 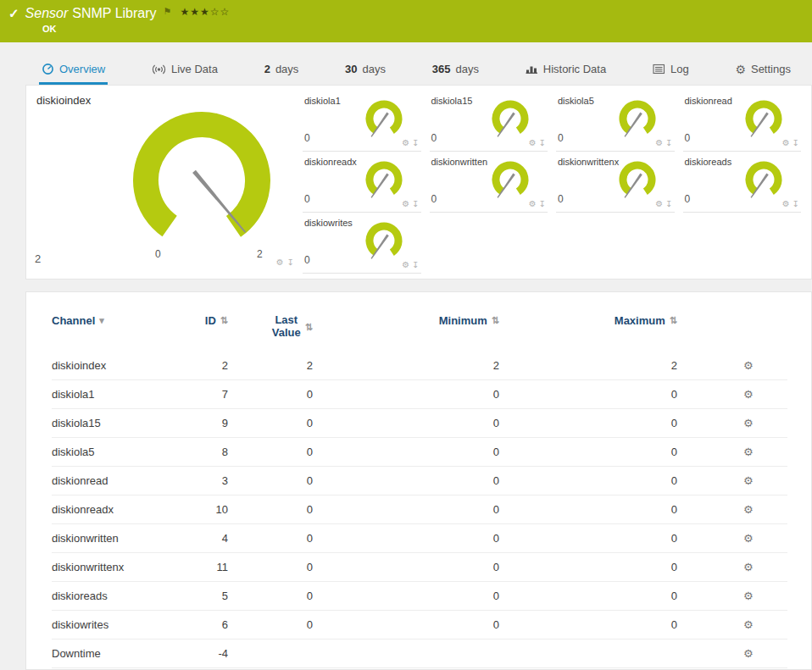 What do you see at coordinates (195, 69) in the screenshot?
I see `tab-label: Live Data` at bounding box center [195, 69].